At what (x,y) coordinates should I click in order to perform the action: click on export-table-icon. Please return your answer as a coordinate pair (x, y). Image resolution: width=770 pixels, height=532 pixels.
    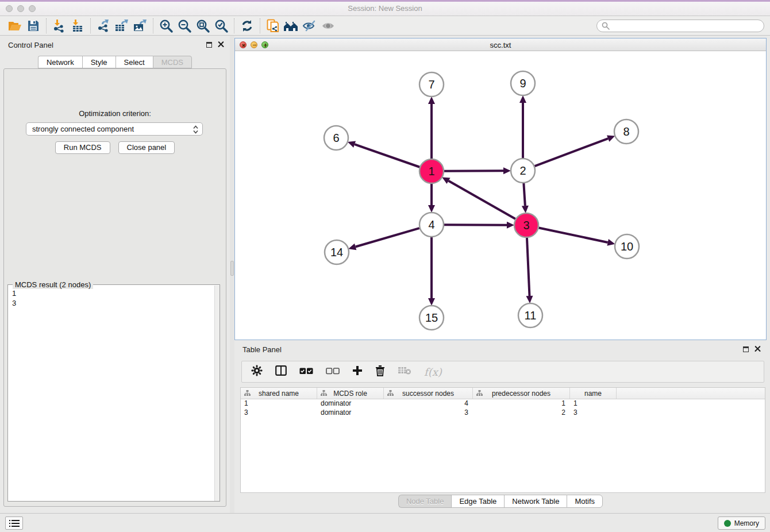
    Looking at the image, I should click on (122, 26).